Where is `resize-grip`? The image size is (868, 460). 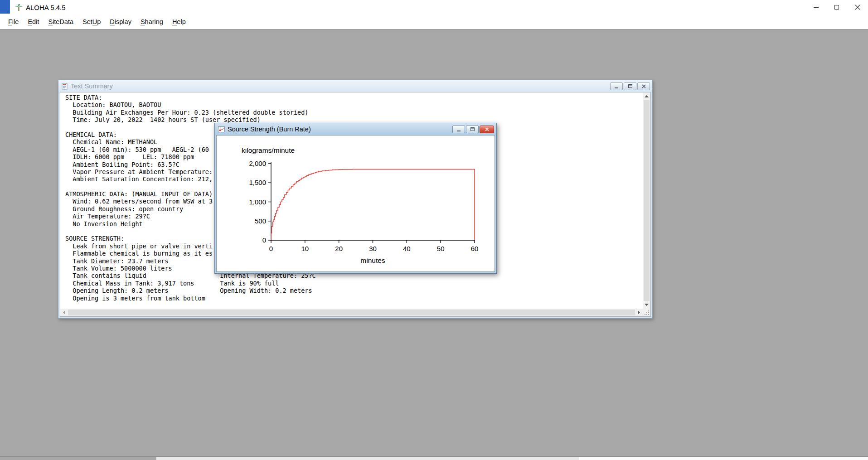 resize-grip is located at coordinates (646, 313).